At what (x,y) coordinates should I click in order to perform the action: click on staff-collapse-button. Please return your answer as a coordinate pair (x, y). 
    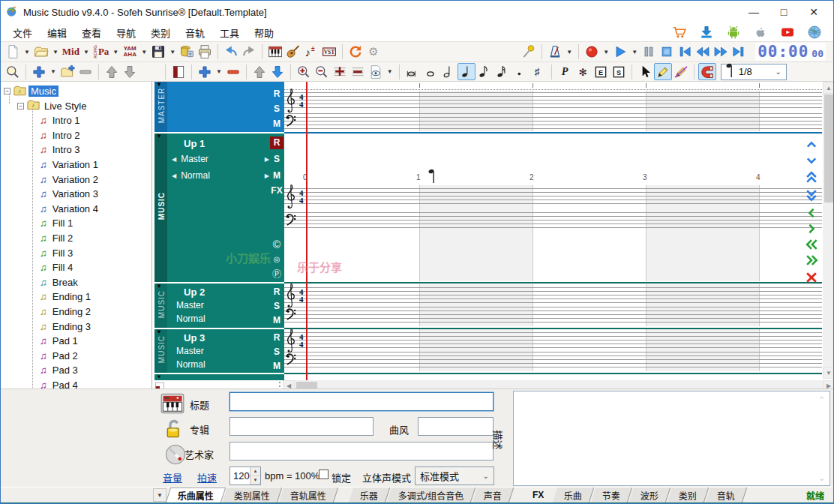
    Looking at the image, I should click on (358, 72).